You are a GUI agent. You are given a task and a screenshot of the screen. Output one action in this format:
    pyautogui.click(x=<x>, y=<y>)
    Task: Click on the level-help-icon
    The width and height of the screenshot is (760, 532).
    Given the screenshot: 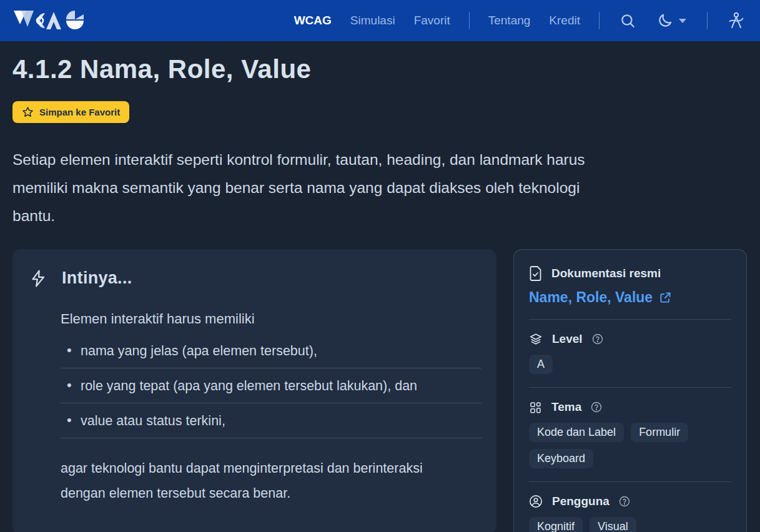 What is the action you would take?
    pyautogui.click(x=598, y=339)
    